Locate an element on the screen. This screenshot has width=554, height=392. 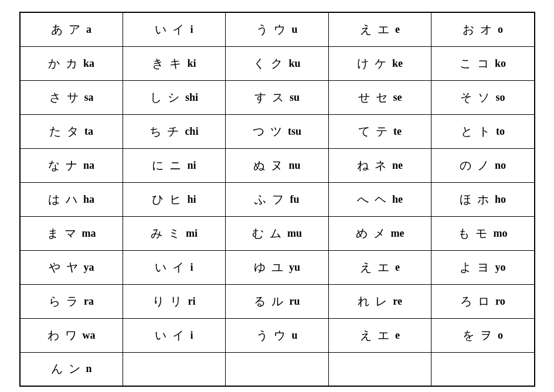
cell-r5-c4: ほホho is located at coordinates (483, 199).